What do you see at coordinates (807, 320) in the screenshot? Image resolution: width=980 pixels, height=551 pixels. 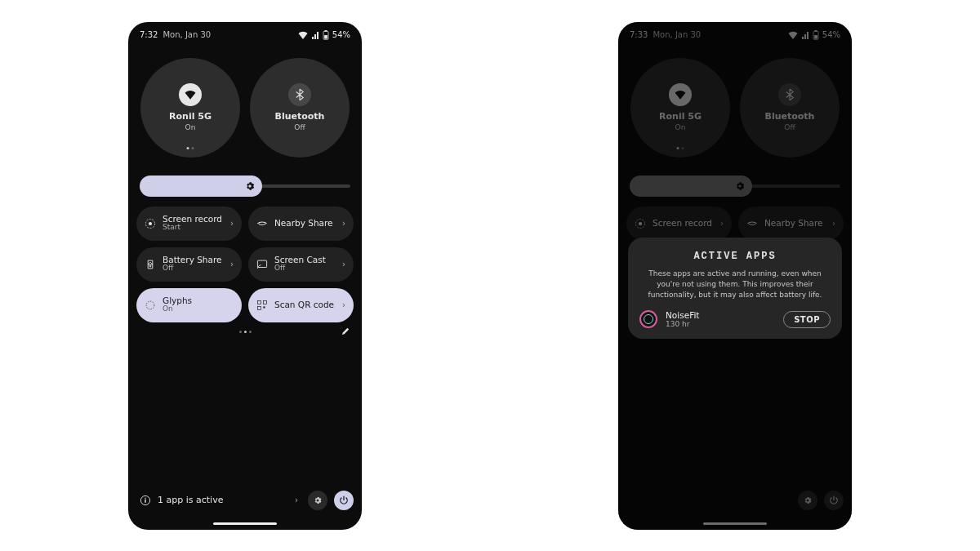 I see `stop-button: STOP` at bounding box center [807, 320].